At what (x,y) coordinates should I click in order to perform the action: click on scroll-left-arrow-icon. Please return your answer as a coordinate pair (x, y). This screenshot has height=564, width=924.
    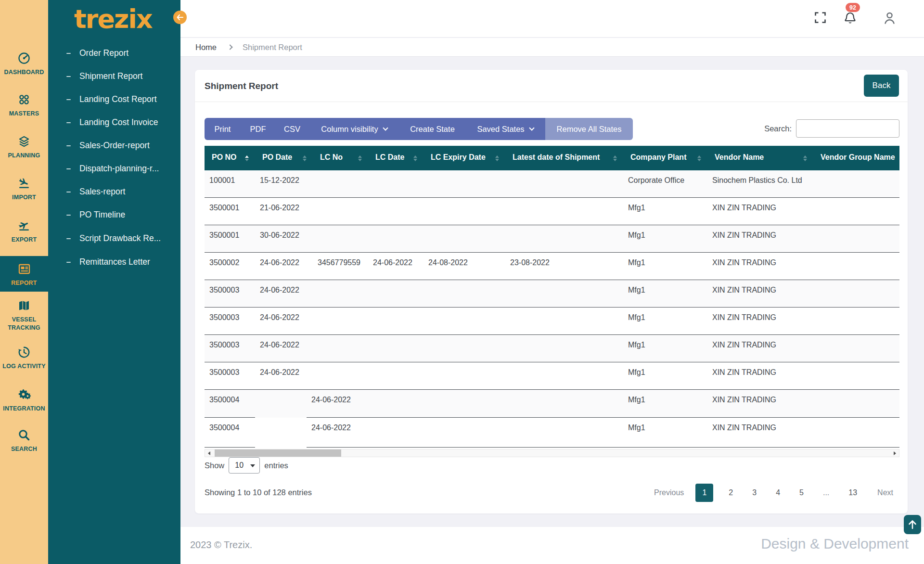
    Looking at the image, I should click on (209, 453).